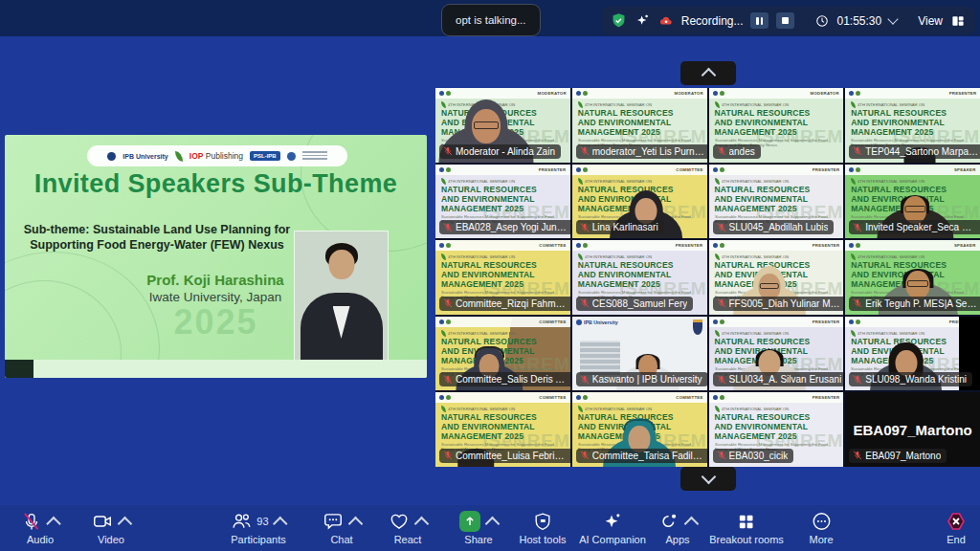 The width and height of the screenshot is (980, 551). What do you see at coordinates (746, 522) in the screenshot?
I see `breakout-rooms-icon` at bounding box center [746, 522].